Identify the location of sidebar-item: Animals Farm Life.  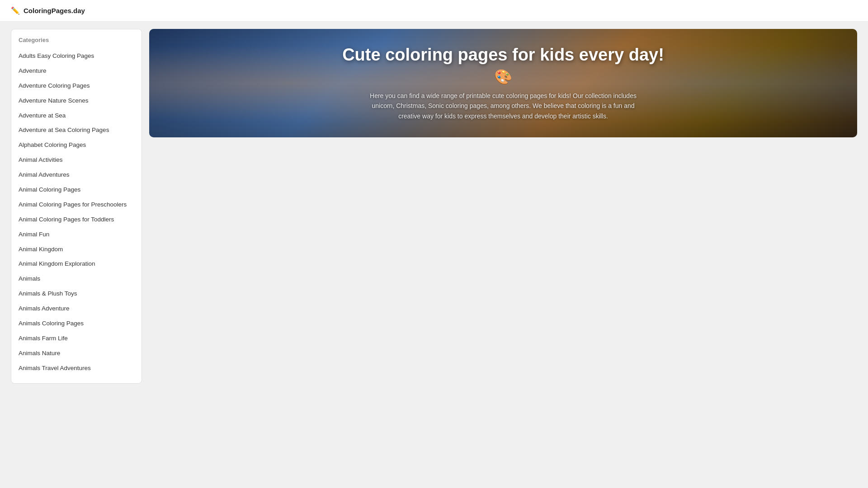
(76, 339).